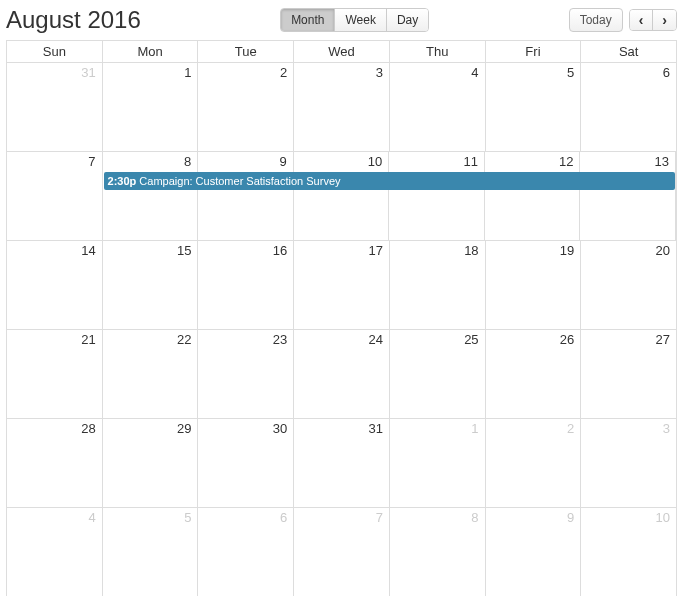 The width and height of the screenshot is (683, 596). What do you see at coordinates (628, 52) in the screenshot?
I see `day-header-sat: Sat` at bounding box center [628, 52].